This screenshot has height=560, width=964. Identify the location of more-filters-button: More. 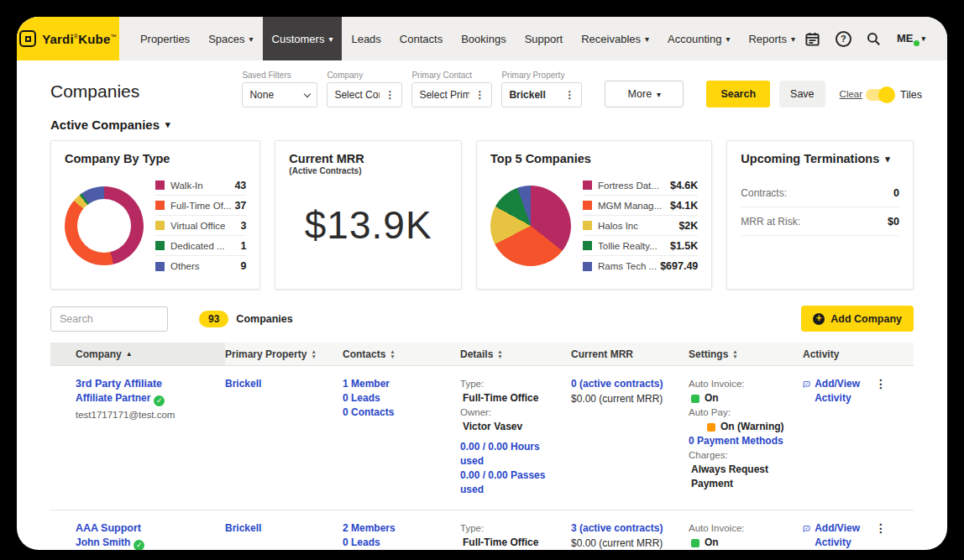
(644, 94).